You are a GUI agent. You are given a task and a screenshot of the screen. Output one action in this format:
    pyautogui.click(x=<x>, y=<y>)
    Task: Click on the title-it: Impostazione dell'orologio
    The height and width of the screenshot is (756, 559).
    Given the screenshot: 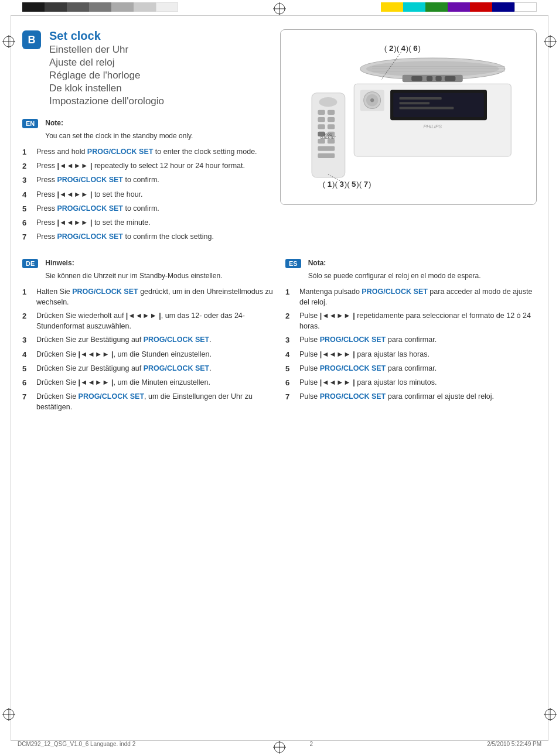 What is the action you would take?
    pyautogui.click(x=107, y=101)
    